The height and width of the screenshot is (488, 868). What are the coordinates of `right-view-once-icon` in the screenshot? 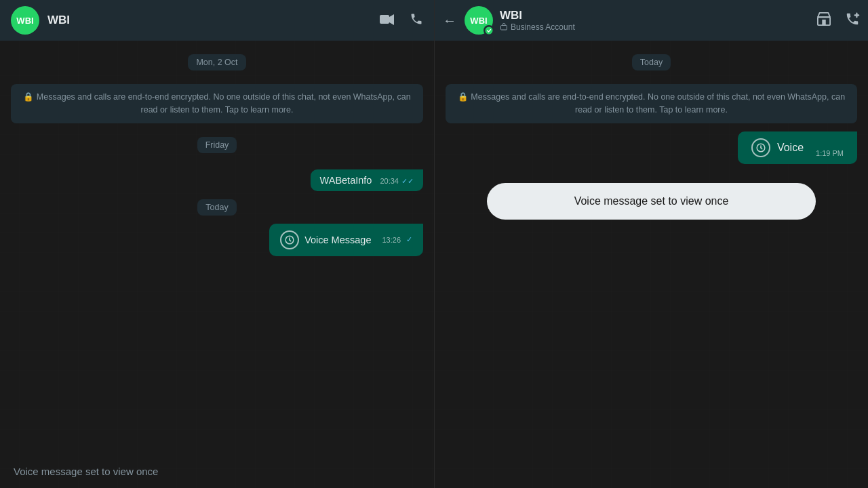 It's located at (761, 148).